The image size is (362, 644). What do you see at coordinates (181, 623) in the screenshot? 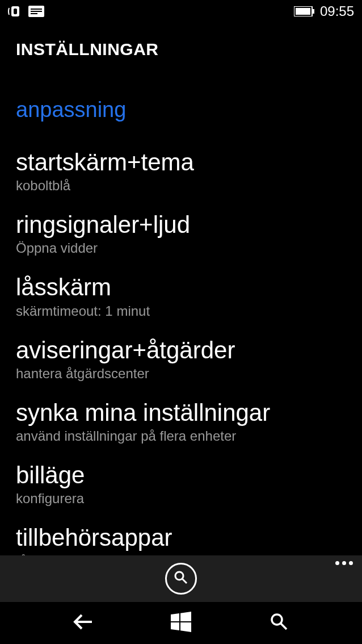
I see `windows-icon` at bounding box center [181, 623].